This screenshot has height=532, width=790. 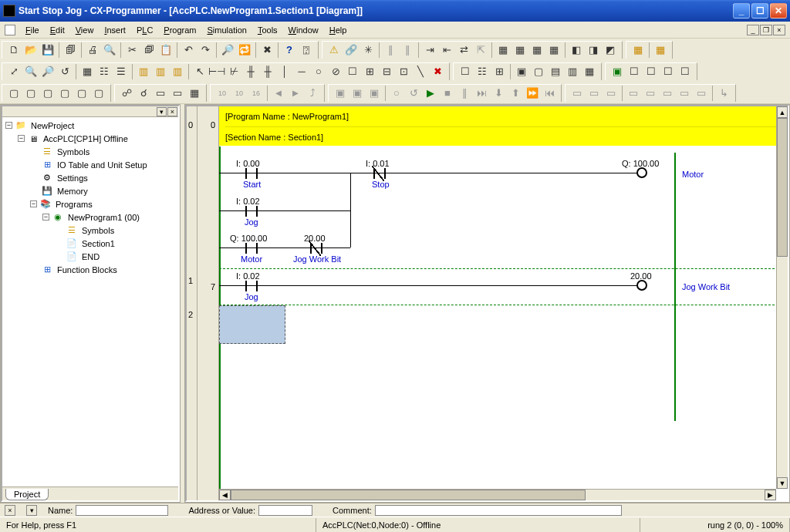 What do you see at coordinates (222, 93) in the screenshot?
I see `hex10-icon: 10` at bounding box center [222, 93].